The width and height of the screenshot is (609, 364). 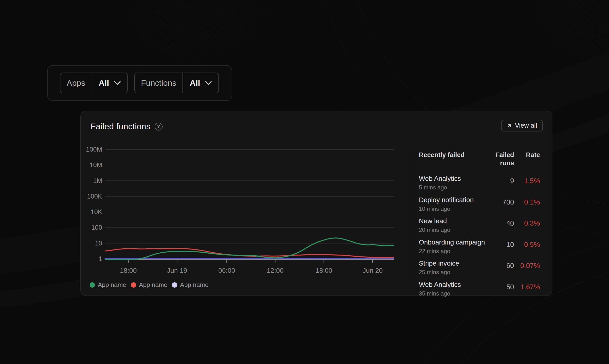 What do you see at coordinates (497, 228) in the screenshot?
I see `failed-runs-value: 40` at bounding box center [497, 228].